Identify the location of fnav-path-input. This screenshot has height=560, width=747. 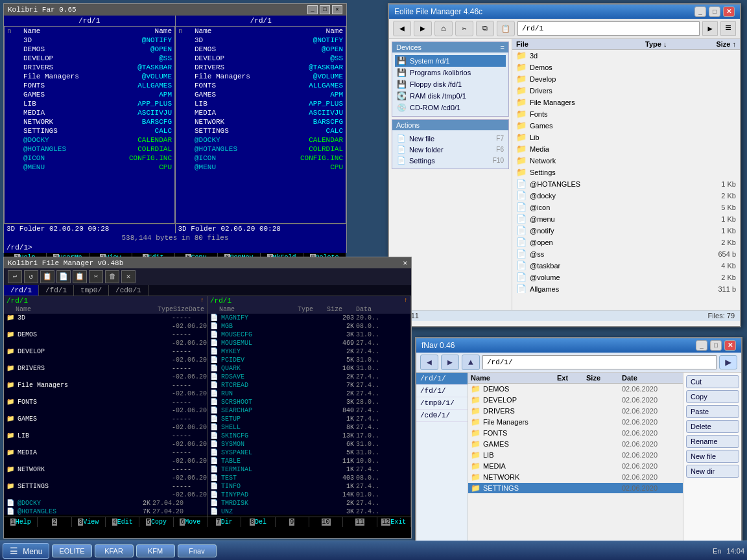
(599, 362).